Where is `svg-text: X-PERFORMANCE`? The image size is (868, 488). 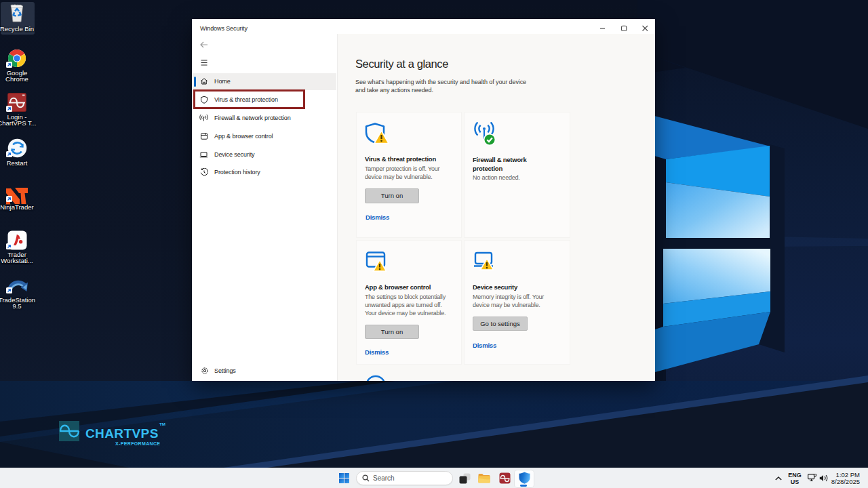 svg-text: X-PERFORMANCE is located at coordinates (138, 443).